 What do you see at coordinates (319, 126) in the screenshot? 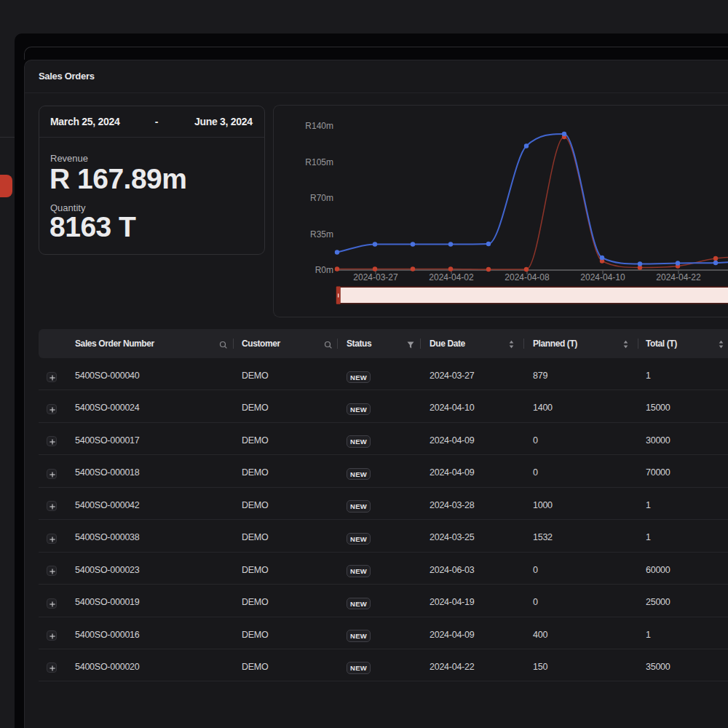
I see `svg-text: R140m` at bounding box center [319, 126].